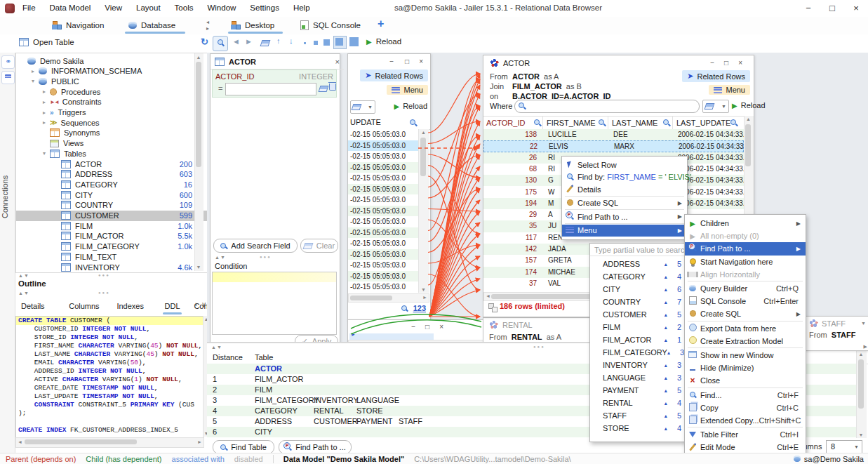  I want to click on tab-database: Database, so click(152, 25).